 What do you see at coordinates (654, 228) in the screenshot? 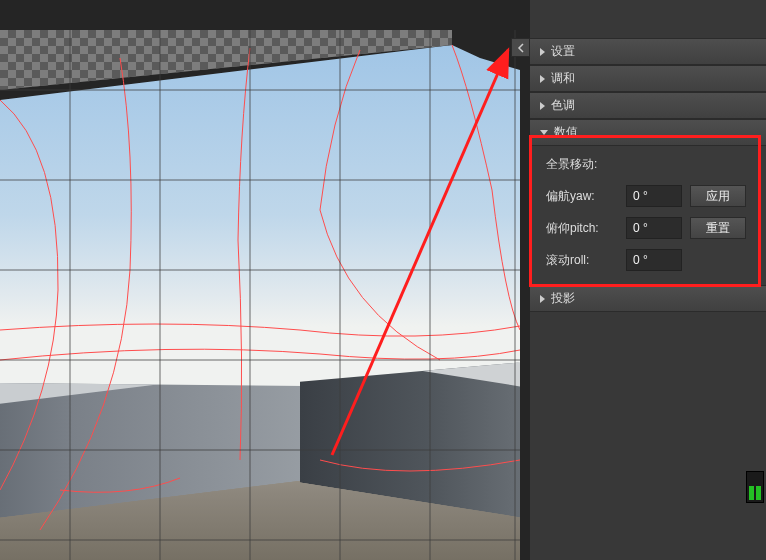
I see `pitch-input` at bounding box center [654, 228].